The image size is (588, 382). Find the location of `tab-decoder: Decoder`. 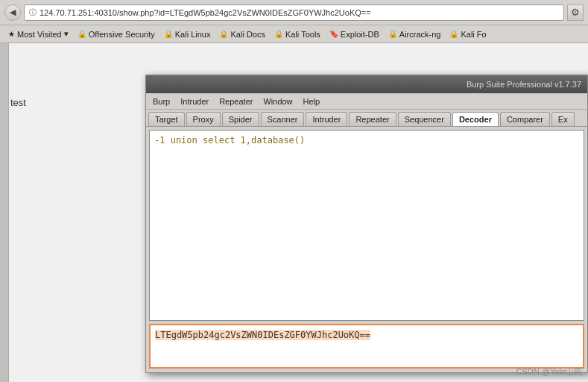

tab-decoder: Decoder is located at coordinates (475, 119).